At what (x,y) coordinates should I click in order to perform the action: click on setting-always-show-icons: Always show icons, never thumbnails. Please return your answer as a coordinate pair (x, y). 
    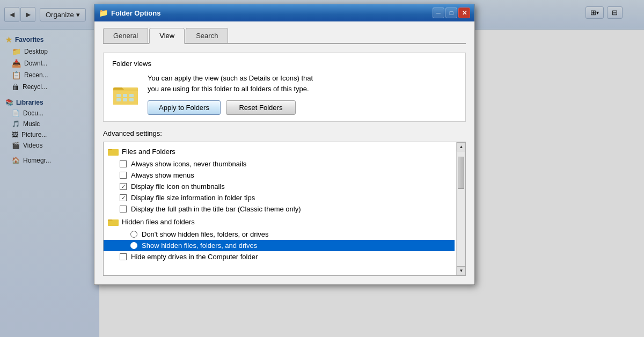
    Looking at the image, I should click on (279, 164).